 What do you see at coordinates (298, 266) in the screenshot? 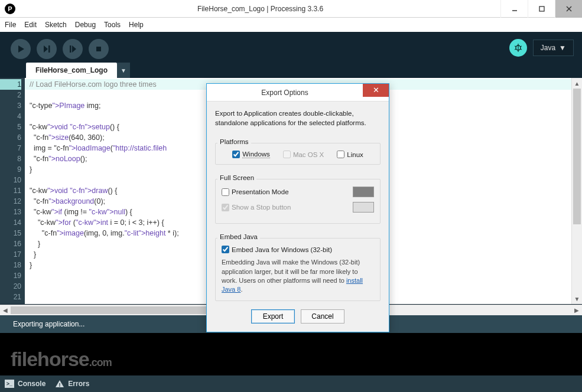
I see `embed-java-group: Embed Java Embed Java for Windows (32-bi…` at bounding box center [298, 266].